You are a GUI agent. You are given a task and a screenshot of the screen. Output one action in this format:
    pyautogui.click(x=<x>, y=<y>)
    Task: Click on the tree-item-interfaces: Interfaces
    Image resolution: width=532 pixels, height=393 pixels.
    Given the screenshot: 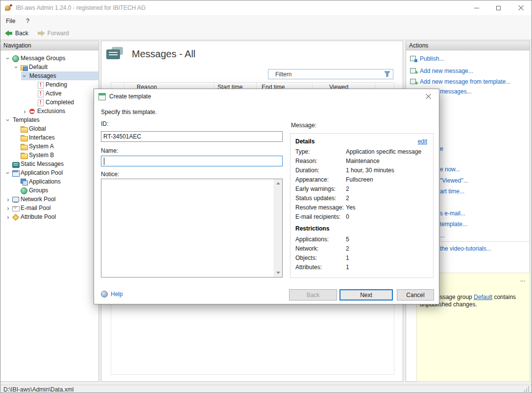 What is the action you would take?
    pyautogui.click(x=49, y=138)
    